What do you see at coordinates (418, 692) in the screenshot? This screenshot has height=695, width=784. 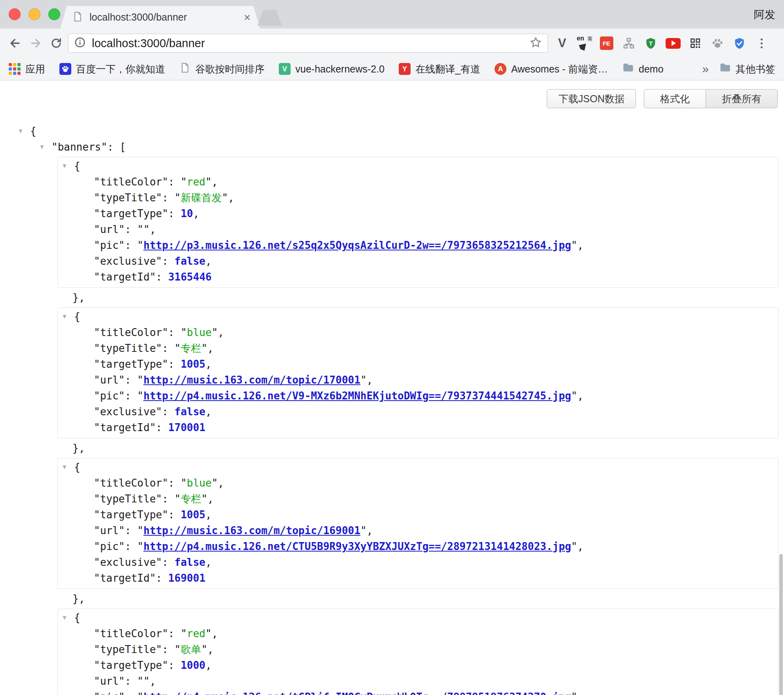 I see `json-field-line: "pic": "http://p4.music.126.net/tGPljf-I…` at bounding box center [418, 692].